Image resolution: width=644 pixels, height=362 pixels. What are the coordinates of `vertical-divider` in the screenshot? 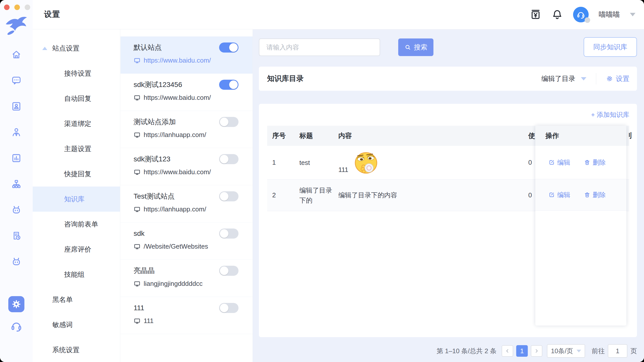 It's located at (596, 79).